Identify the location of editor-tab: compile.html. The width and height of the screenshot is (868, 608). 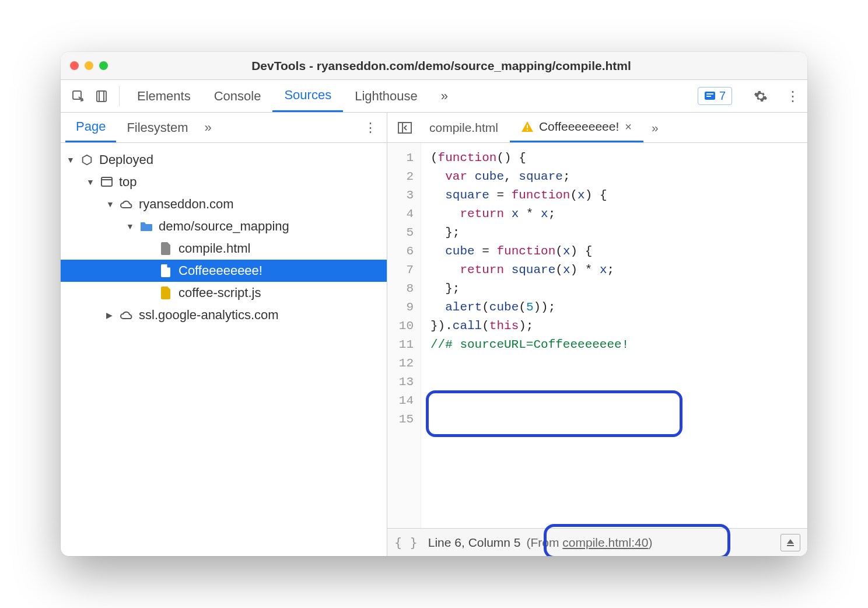
(464, 127).